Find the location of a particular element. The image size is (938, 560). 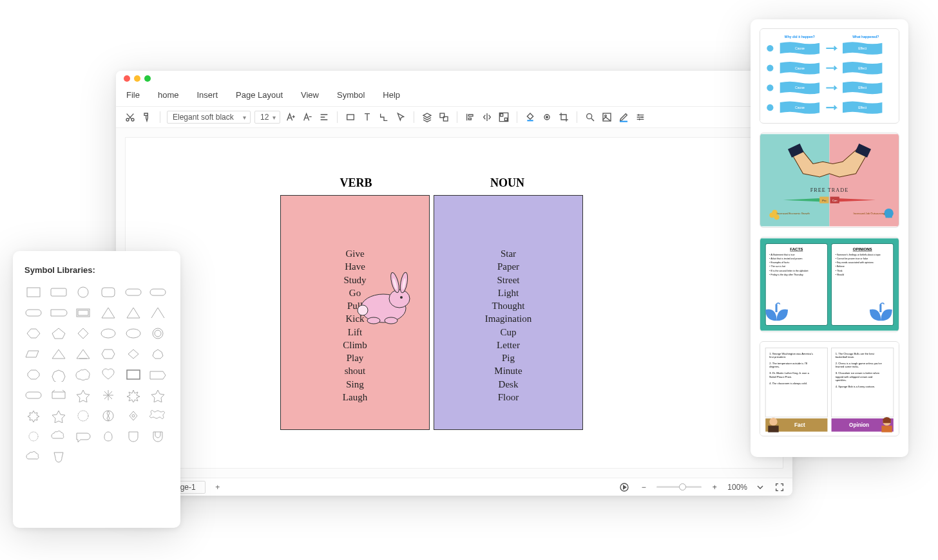

menu-view: View is located at coordinates (310, 95).